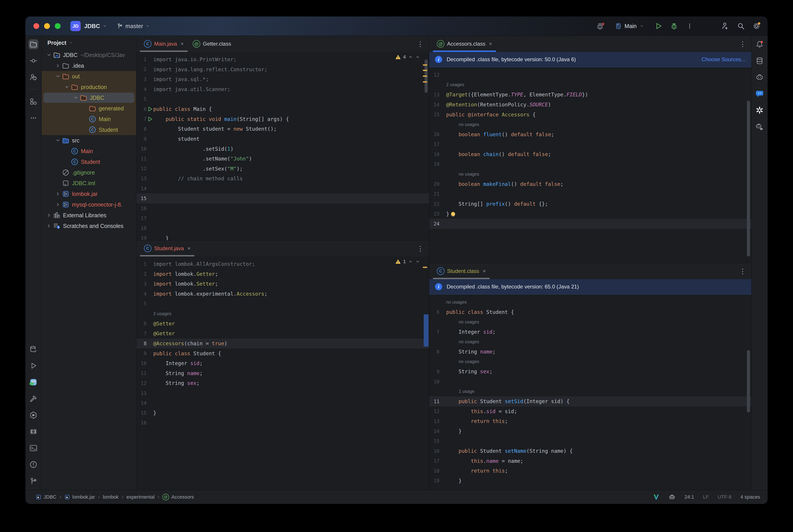 This screenshot has height=532, width=793. I want to click on breadcrumb-item-experimental: experimental, so click(141, 497).